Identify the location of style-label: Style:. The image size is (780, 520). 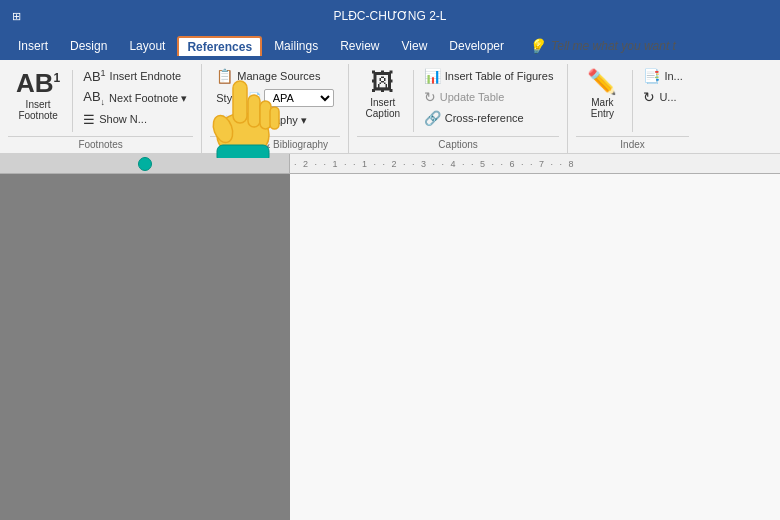
(230, 98).